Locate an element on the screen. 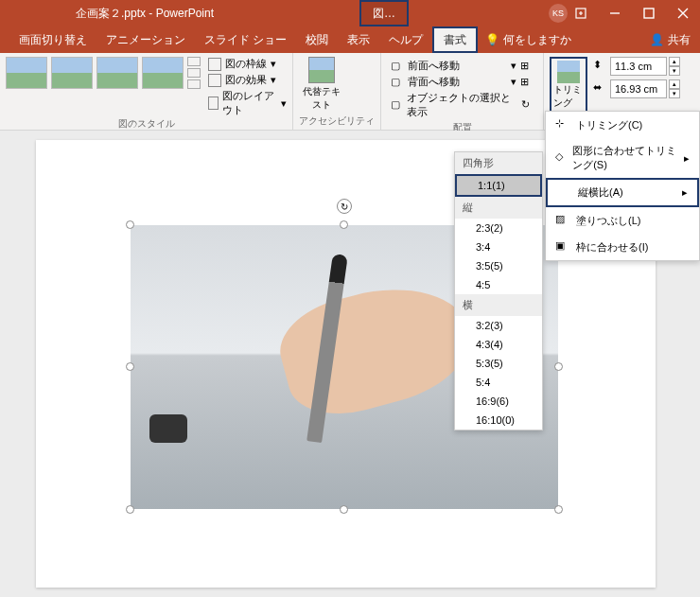  align-icon: ⊞ is located at coordinates (527, 66).